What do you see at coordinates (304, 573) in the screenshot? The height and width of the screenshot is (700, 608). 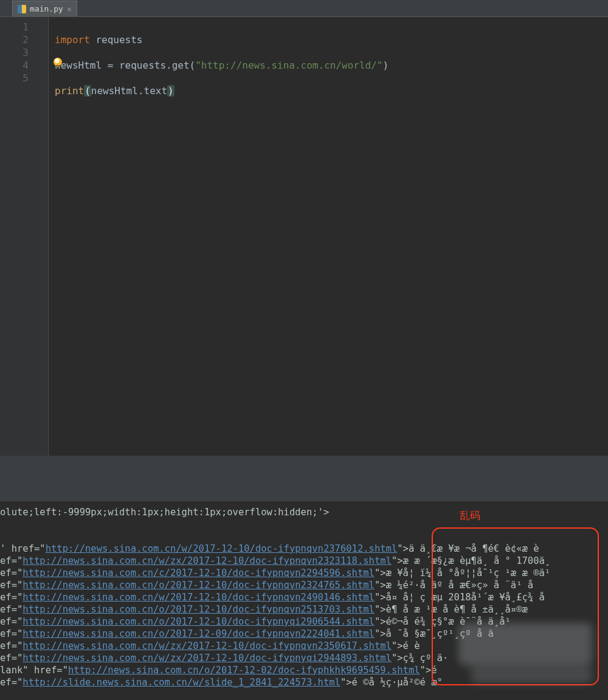 I see `console-line: ef="http://news.sina.com.cn/c/2017-12-10…` at bounding box center [304, 573].